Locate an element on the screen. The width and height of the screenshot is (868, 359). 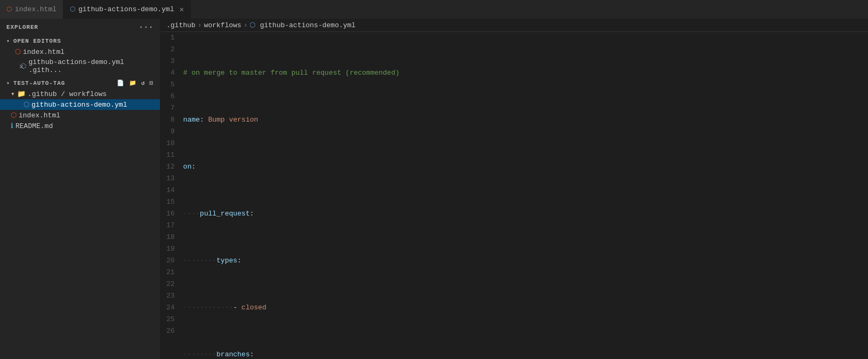
file-readme-md: ℹ README.md is located at coordinates (80, 126).